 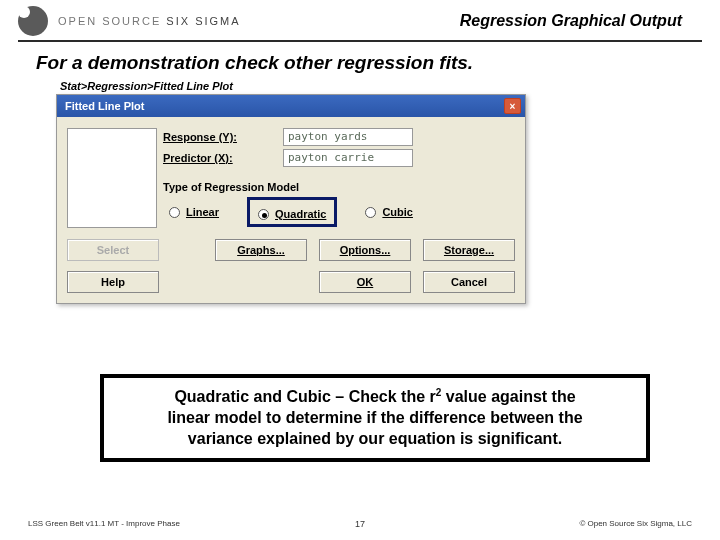 What do you see at coordinates (375, 418) in the screenshot?
I see `callout-box: Quadratic and Cubic – Check the r2 value…` at bounding box center [375, 418].